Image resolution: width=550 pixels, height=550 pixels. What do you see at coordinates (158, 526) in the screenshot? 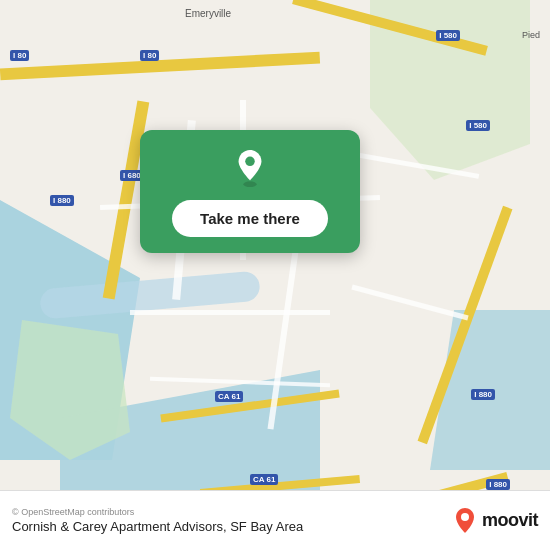
I see `location-name: Cornish & Carey Apartment Advisors, SF B…` at bounding box center [158, 526].